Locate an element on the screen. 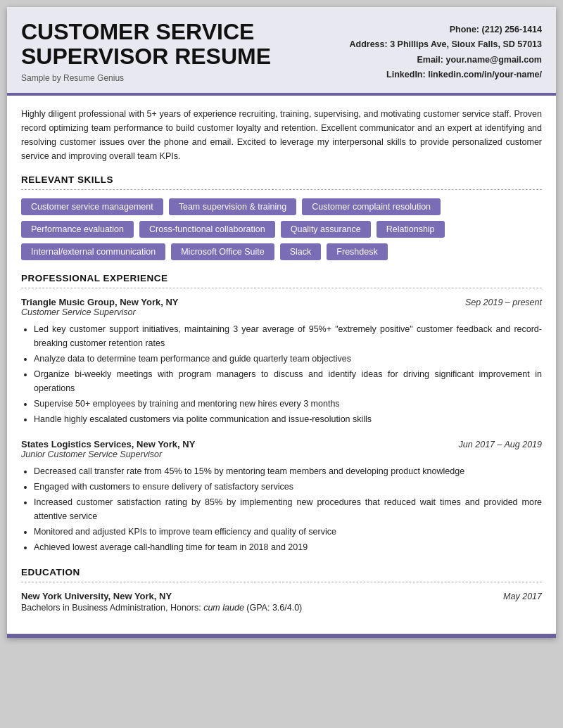 The width and height of the screenshot is (563, 728). phone-label: Phone: is located at coordinates (464, 30).